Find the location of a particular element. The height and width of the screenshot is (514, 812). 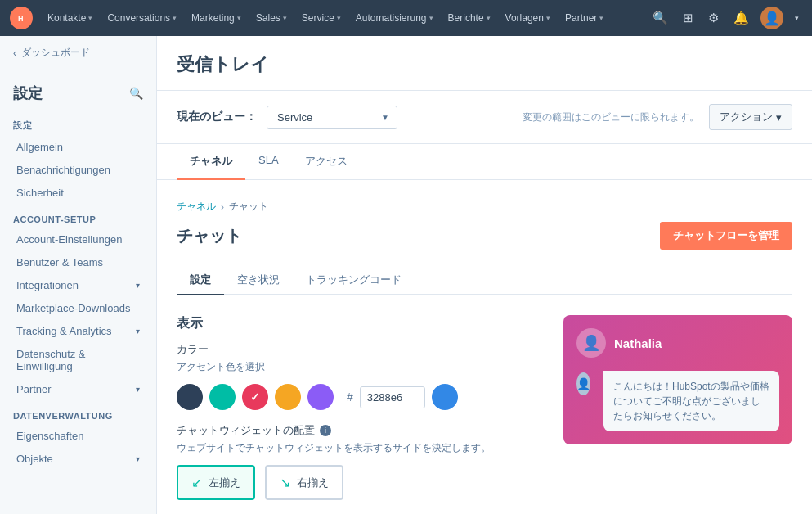

top-navigation: H Kontakte▾ Conversations▾ Marketing▾ Sa… is located at coordinates (406, 18).